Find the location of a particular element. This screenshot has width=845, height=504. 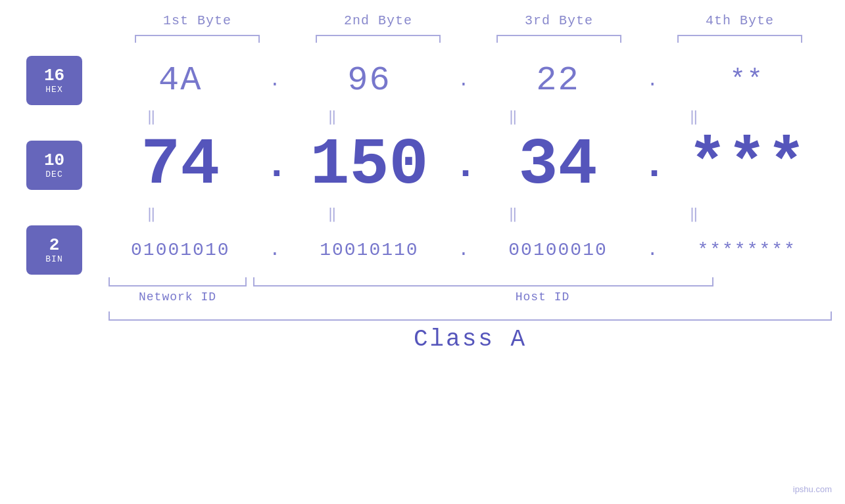

hex-badge-label: HEX is located at coordinates (54, 89).